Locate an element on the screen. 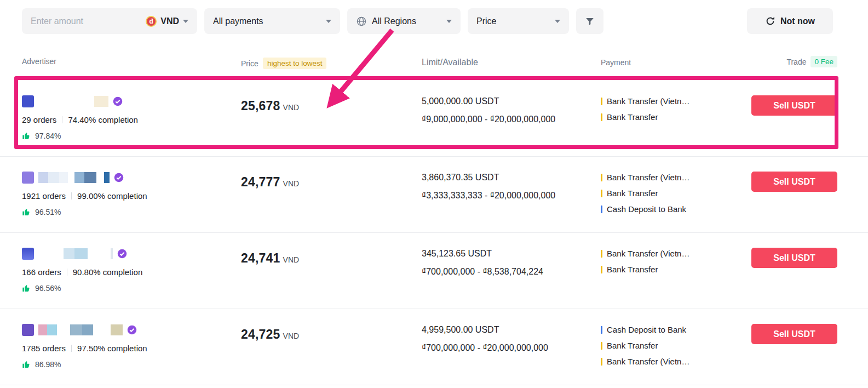  header-payment: Payment is located at coordinates (676, 61).